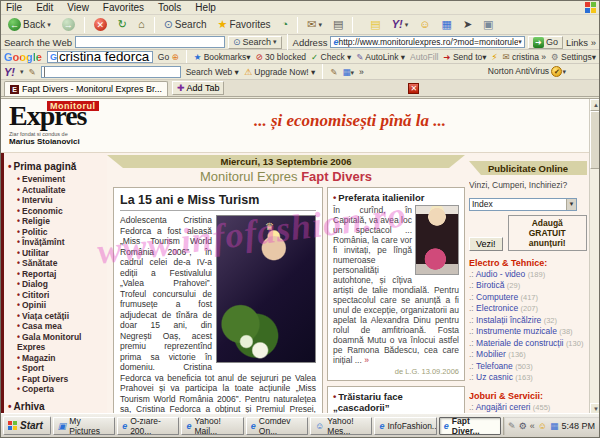 The height and width of the screenshot is (438, 600). I want to click on news-box-1-title: •Preferata italienilor, so click(396, 198).